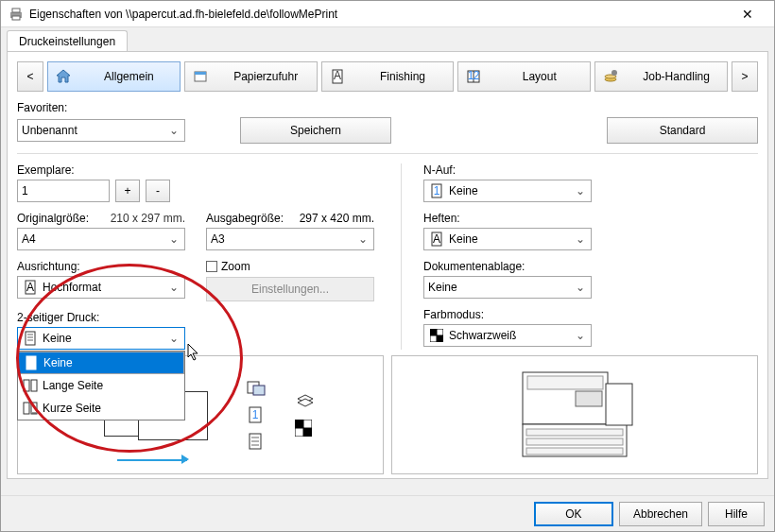 The image size is (775, 532). Describe the element at coordinates (101, 266) in the screenshot. I see `orientation-label: Ausrichtung:` at that location.